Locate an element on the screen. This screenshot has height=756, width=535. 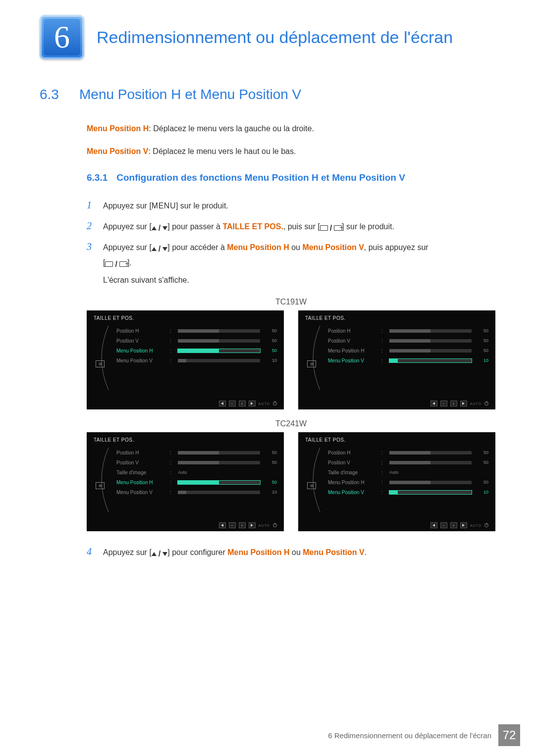
page-footer: 6 Redimensionnement ou déplacement de l'… is located at coordinates (268, 735).